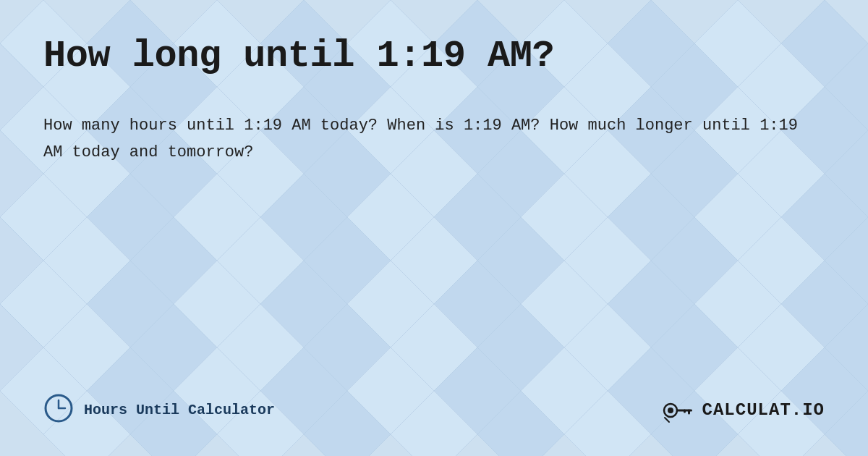 The image size is (868, 456). Describe the element at coordinates (764, 410) in the screenshot. I see `logo-text: CALCULAT.IO` at that location.